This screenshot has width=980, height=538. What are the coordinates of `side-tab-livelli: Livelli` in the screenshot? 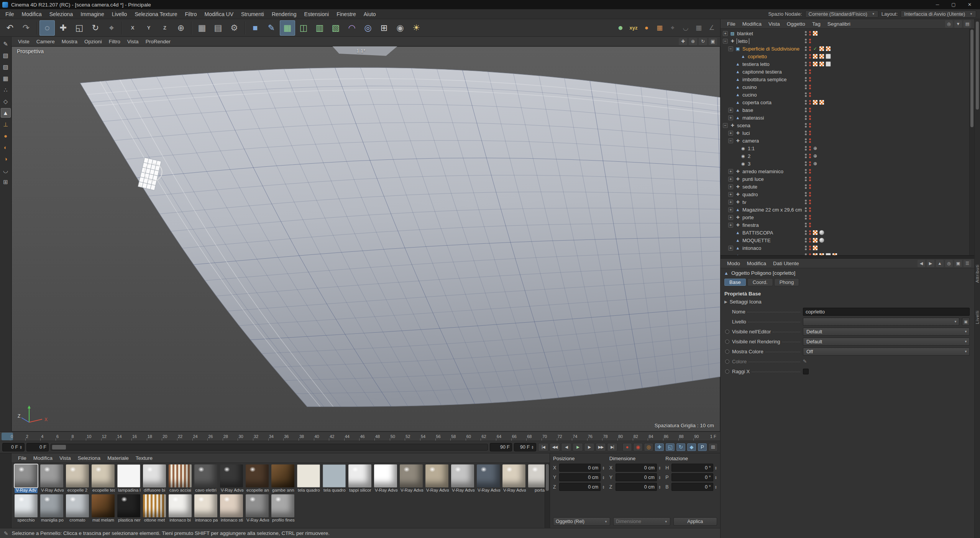 It's located at (977, 317).